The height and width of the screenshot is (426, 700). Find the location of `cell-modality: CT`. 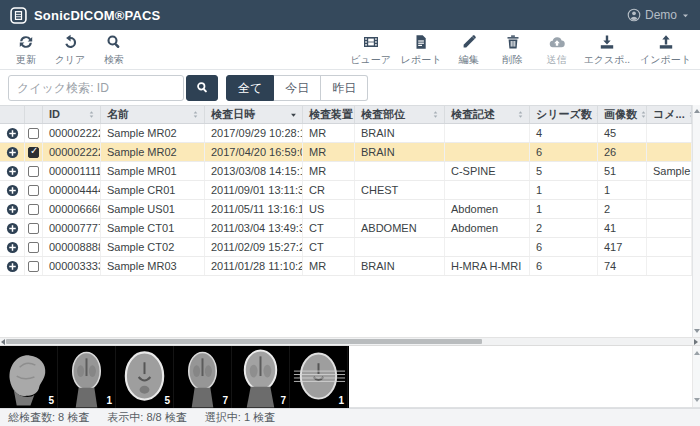

cell-modality: CT is located at coordinates (329, 247).